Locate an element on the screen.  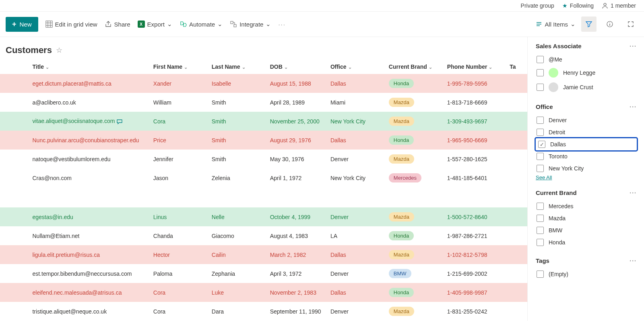
col-last: Last Name⌄ is located at coordinates (237, 67).